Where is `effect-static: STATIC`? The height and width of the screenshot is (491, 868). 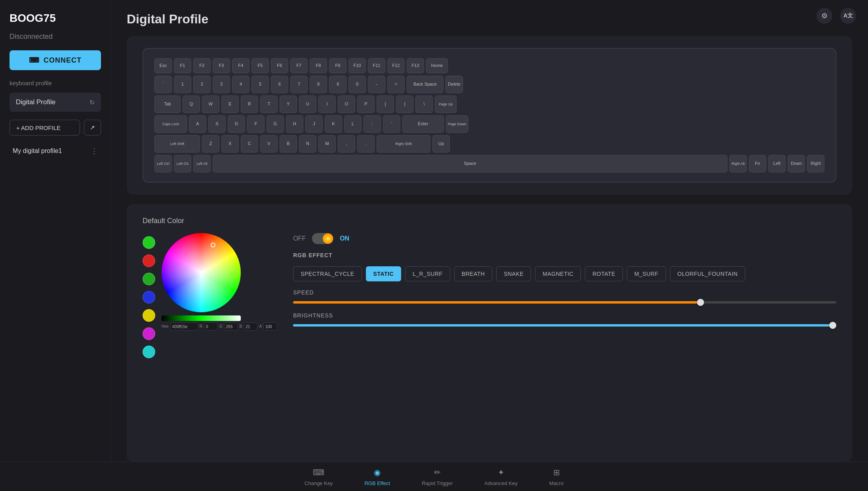 effect-static: STATIC is located at coordinates (383, 274).